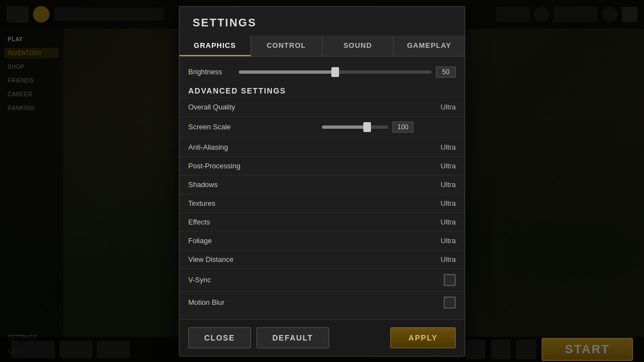  What do you see at coordinates (335, 72) in the screenshot?
I see `brightness-slider-thumb` at bounding box center [335, 72].